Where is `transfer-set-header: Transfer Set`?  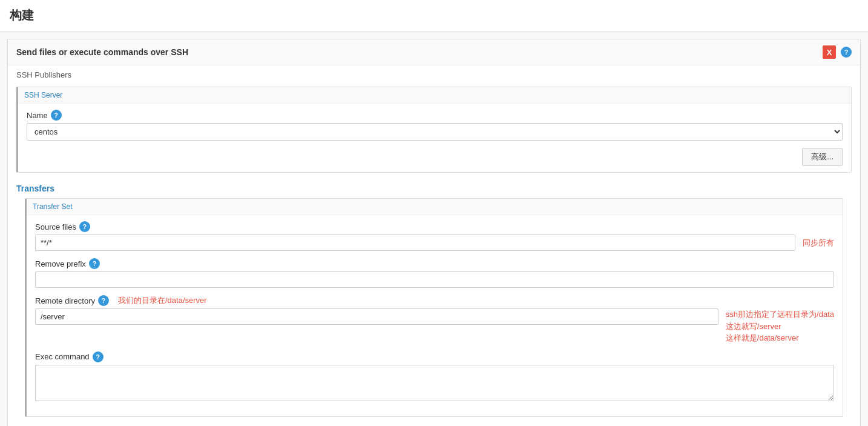
transfer-set-header: Transfer Set is located at coordinates (435, 207).